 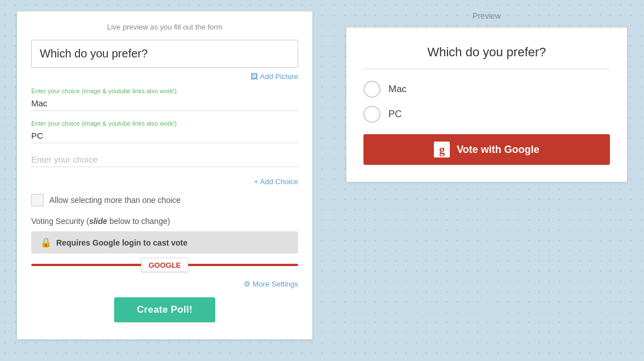 I want to click on slider-container: GOOGLE, so click(x=165, y=265).